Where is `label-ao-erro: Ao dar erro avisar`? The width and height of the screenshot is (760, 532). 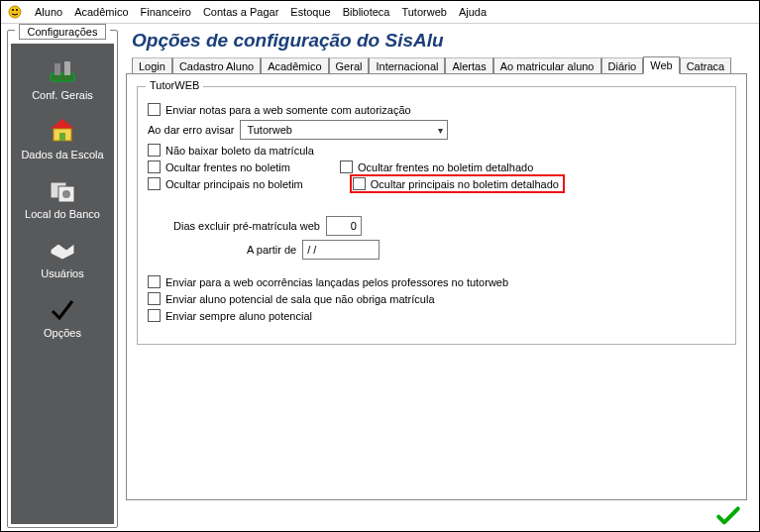
label-ao-erro: Ao dar erro avisar is located at coordinates (190, 130).